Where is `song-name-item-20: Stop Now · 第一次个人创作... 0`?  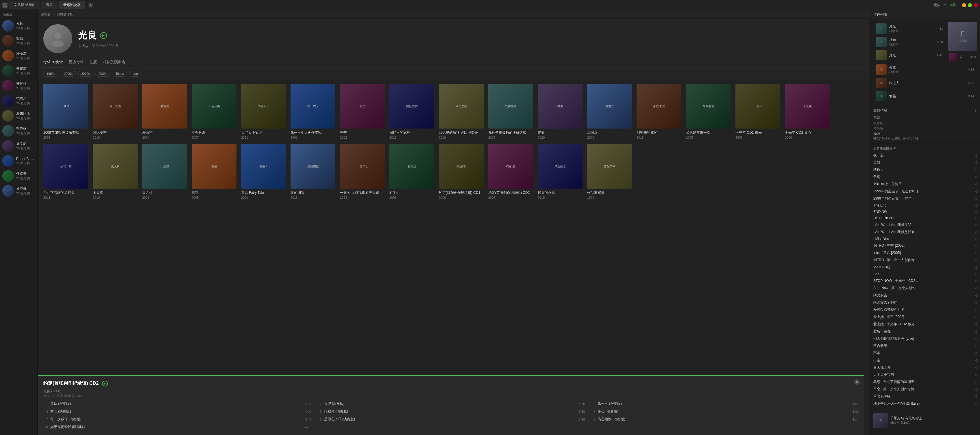
song-name-item-20: Stop Now · 第一次个人创作... 0 is located at coordinates (925, 288).